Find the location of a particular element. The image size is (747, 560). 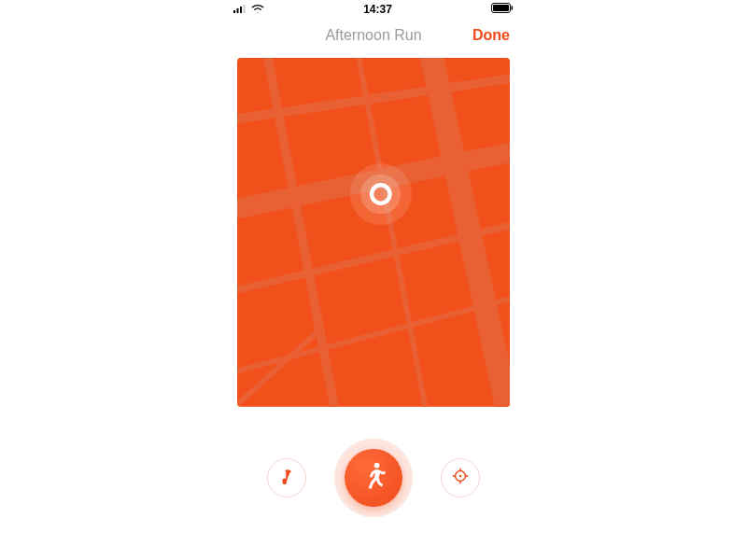

run-icon is located at coordinates (374, 478).